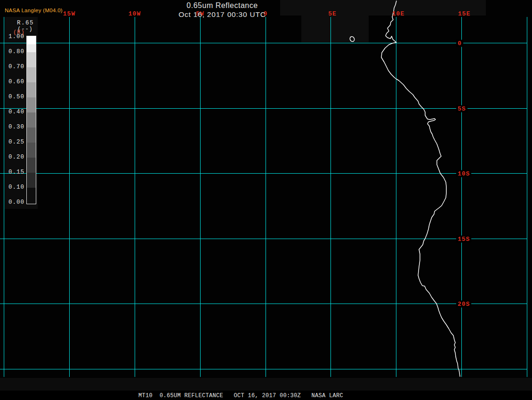 Image resolution: width=532 pixels, height=400 pixels. What do you see at coordinates (16, 202) in the screenshot?
I see `colorbar-tick: 0.00` at bounding box center [16, 202].